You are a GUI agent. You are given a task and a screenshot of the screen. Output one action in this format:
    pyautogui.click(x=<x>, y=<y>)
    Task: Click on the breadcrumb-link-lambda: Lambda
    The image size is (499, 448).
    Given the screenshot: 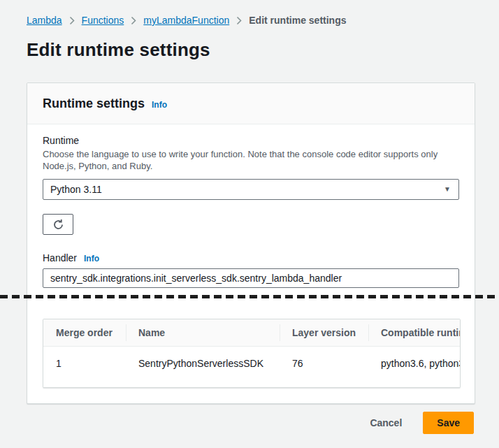 What is the action you would take?
    pyautogui.click(x=45, y=20)
    